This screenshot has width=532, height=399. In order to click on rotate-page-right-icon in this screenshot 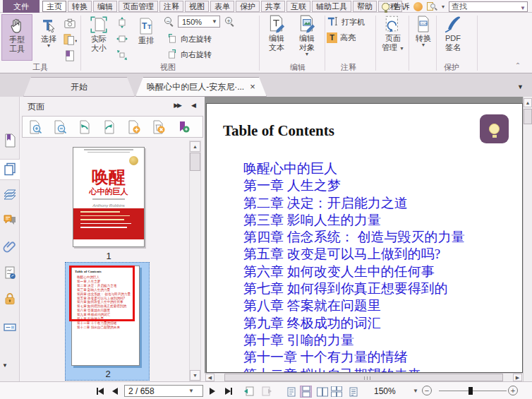, I will do `click(109, 127)`.